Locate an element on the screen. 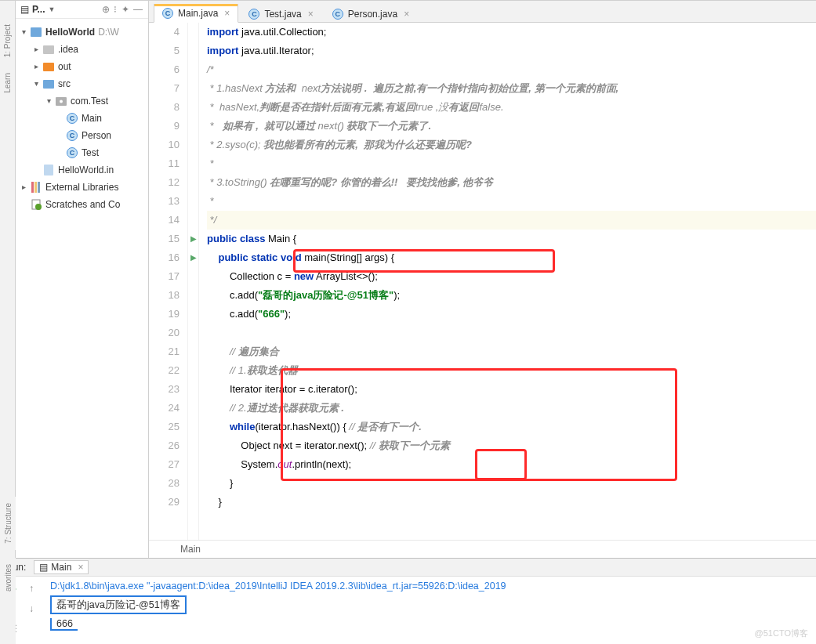  tree-item: ▸ External Libraries is located at coordinates (83, 187).